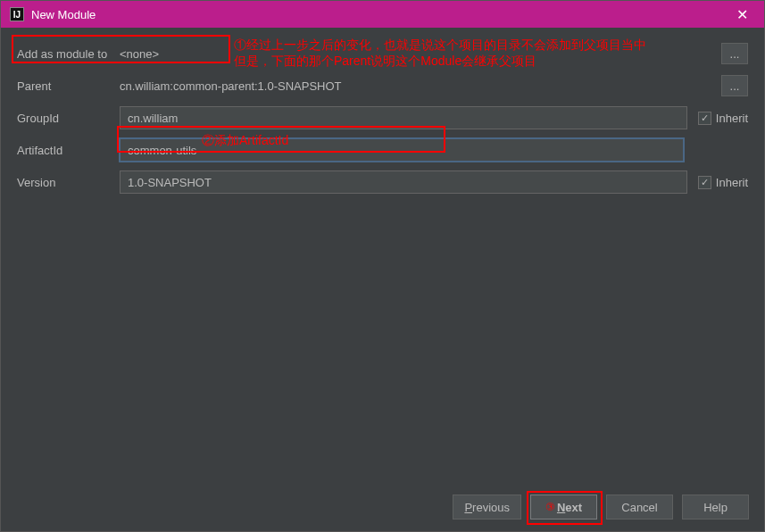  What do you see at coordinates (17, 14) in the screenshot?
I see `app-icon: IJ` at bounding box center [17, 14].